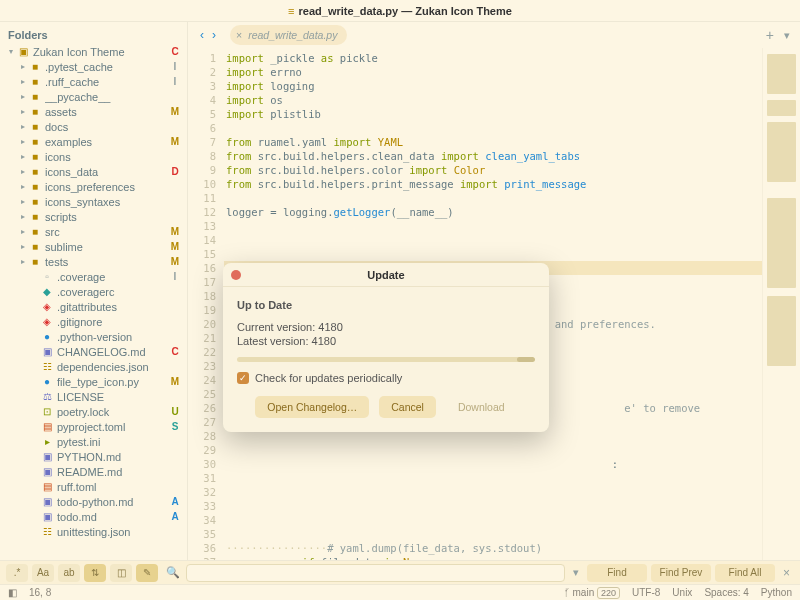 The width and height of the screenshot is (800, 600). What do you see at coordinates (94, 82) in the screenshot?
I see `tree-item: ▸■.ruff_cacheI` at bounding box center [94, 82].